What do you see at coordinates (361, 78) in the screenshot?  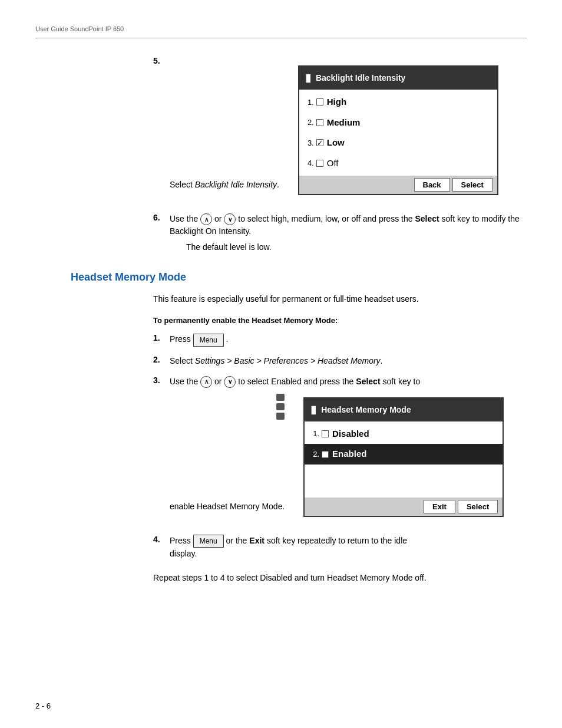 I see `backlight-ui-title: Backlight Idle Intensity` at bounding box center [361, 78].